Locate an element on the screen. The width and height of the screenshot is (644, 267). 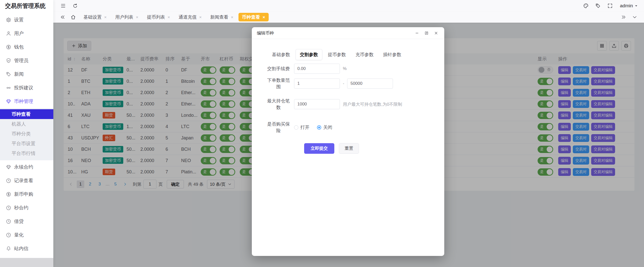
modal-tab-4: 插针参数 is located at coordinates (392, 55).